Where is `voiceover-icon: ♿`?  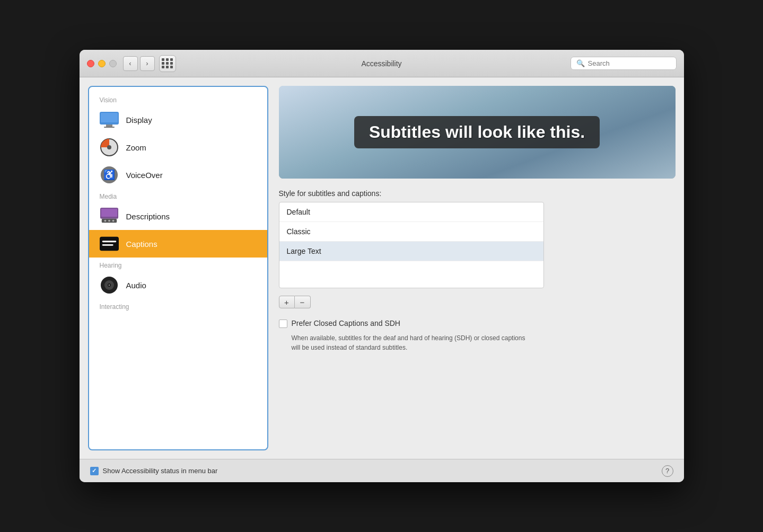
voiceover-icon: ♿ is located at coordinates (109, 175).